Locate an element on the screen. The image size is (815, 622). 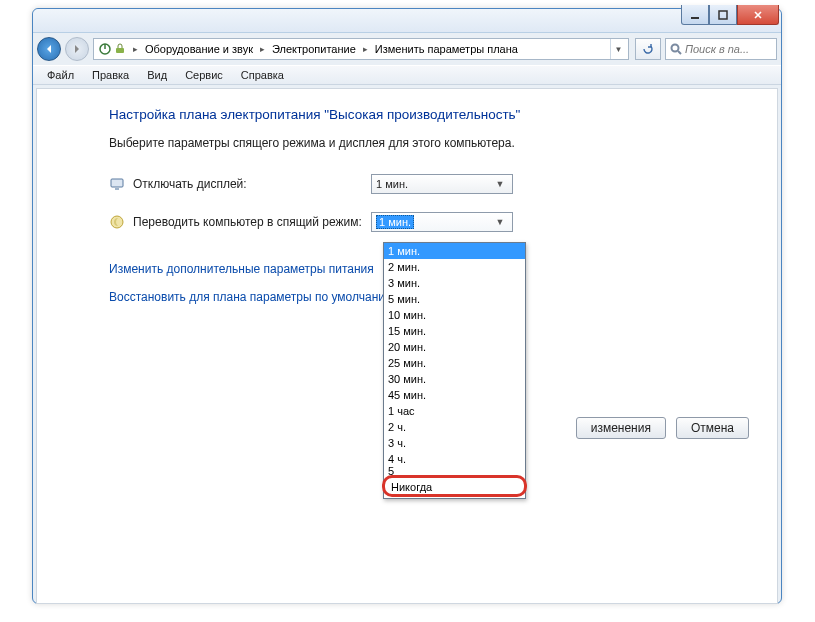
power-icon is located at coordinates (105, 49).